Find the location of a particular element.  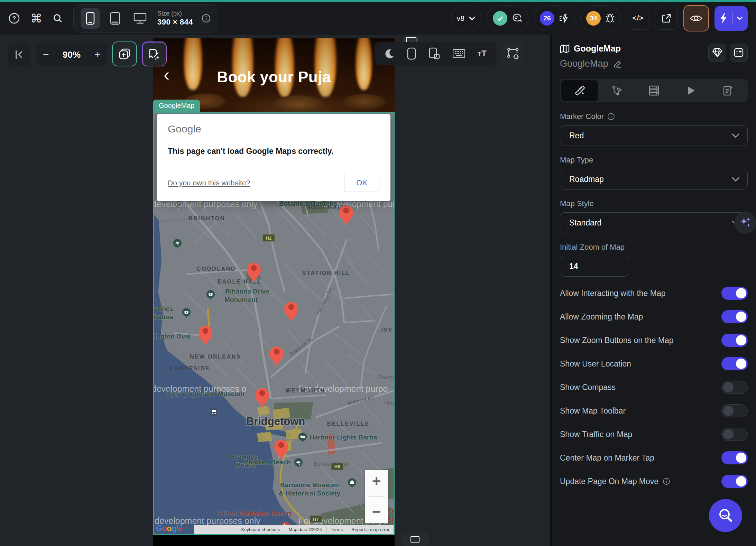

issues-badge-group: 34 is located at coordinates (601, 18).